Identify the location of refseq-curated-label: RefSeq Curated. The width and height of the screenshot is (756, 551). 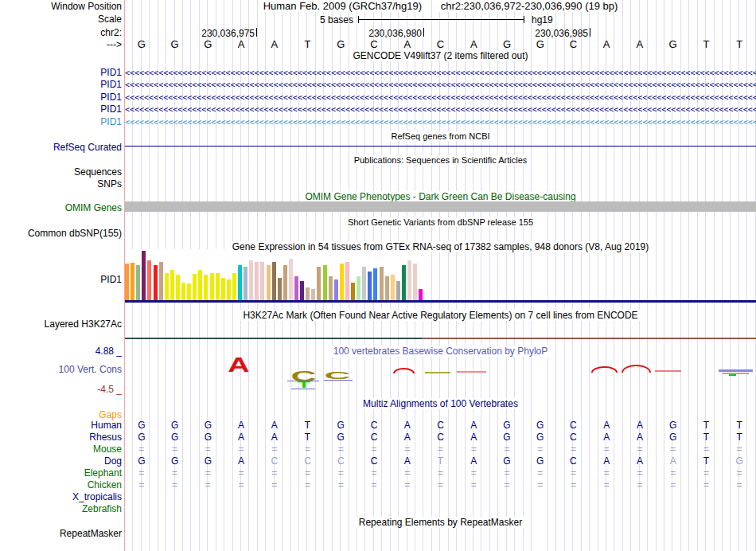
(60, 147).